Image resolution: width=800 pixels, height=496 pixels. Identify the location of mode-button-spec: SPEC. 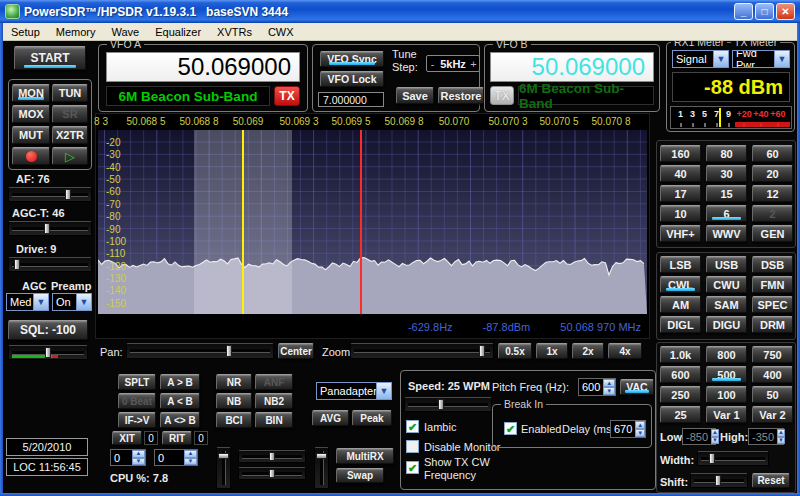
(772, 304).